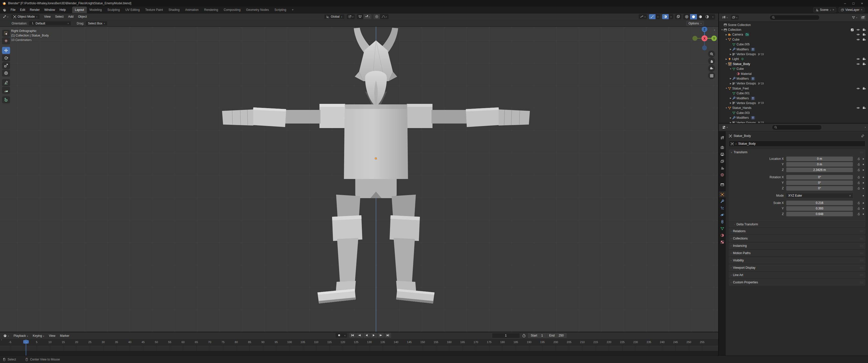 The height and width of the screenshot is (363, 868). What do you see at coordinates (704, 48) in the screenshot?
I see `axis-z-negative` at bounding box center [704, 48].